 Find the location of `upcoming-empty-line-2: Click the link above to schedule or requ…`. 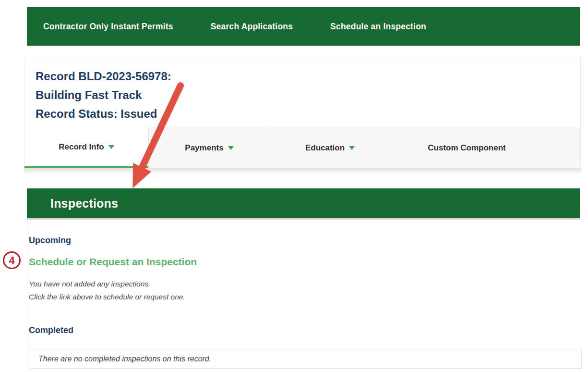

upcoming-empty-line-2: Click the link above to schedule or requ… is located at coordinates (304, 297).